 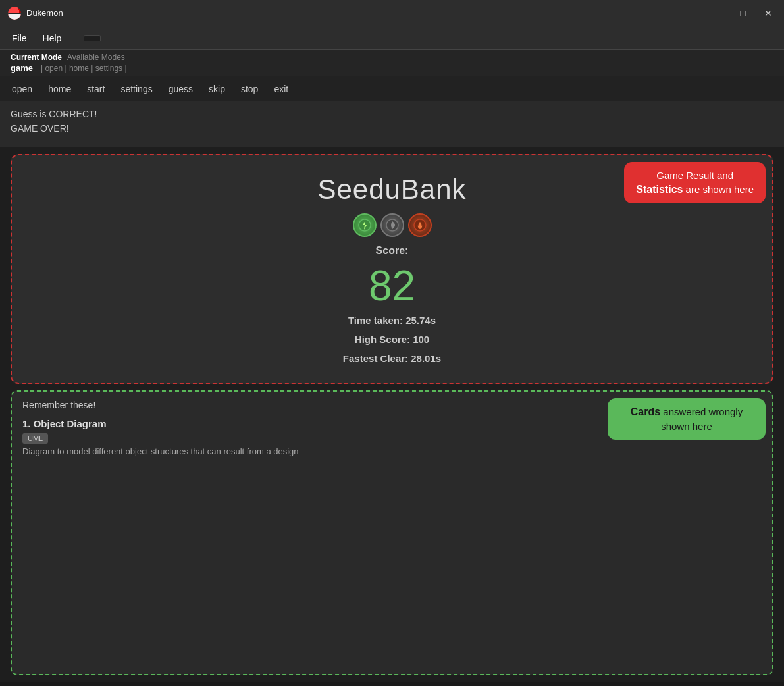 I want to click on menu-bar: File Help, so click(x=392, y=38).